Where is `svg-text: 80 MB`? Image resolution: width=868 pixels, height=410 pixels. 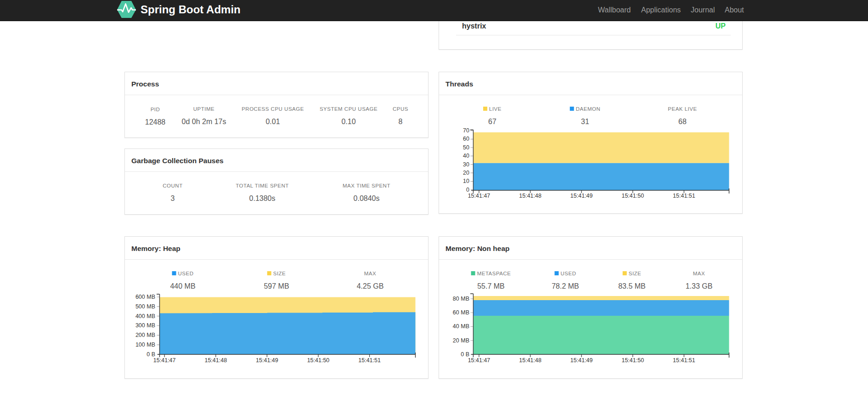 svg-text: 80 MB is located at coordinates (461, 299).